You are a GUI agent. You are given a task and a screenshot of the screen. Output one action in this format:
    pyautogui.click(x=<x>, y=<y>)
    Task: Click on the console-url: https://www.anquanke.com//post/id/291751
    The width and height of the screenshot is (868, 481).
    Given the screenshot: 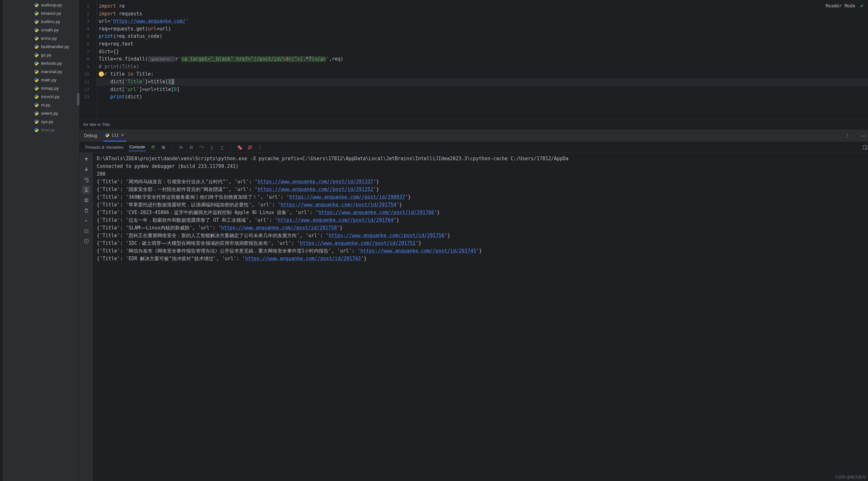 What is the action you would take?
    pyautogui.click(x=358, y=243)
    